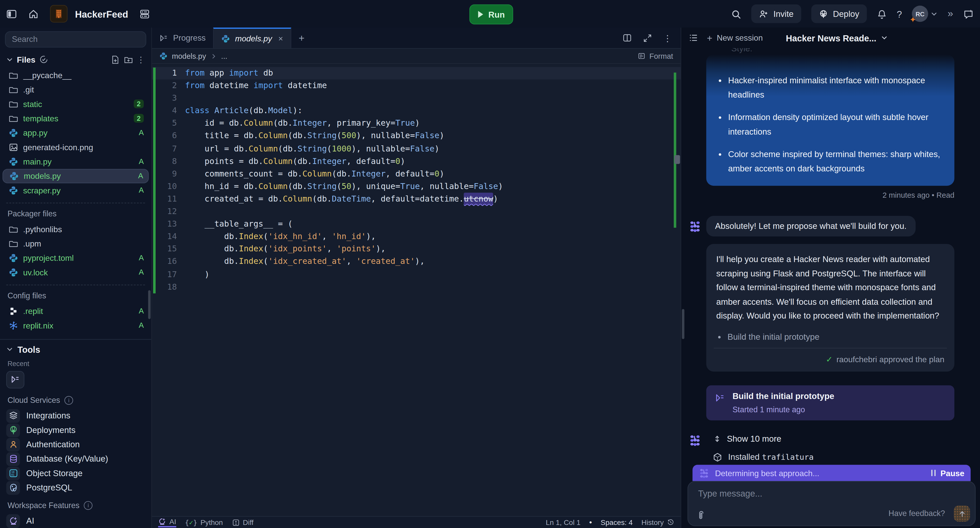  What do you see at coordinates (648, 38) in the screenshot?
I see `expand-icon` at bounding box center [648, 38].